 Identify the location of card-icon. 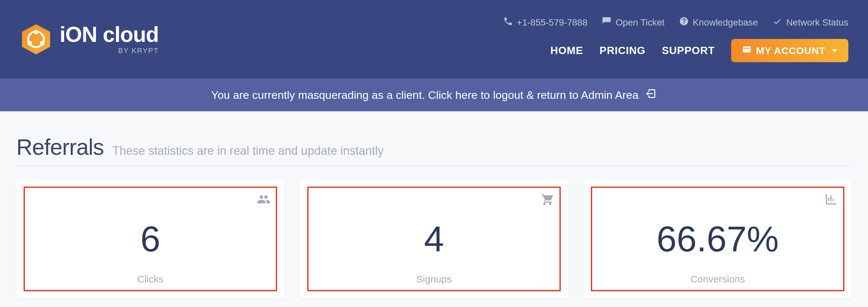
(747, 50).